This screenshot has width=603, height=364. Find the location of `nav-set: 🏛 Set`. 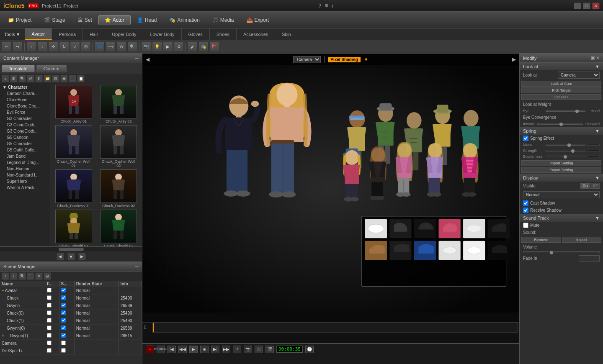

nav-set: 🏛 Set is located at coordinates (85, 20).